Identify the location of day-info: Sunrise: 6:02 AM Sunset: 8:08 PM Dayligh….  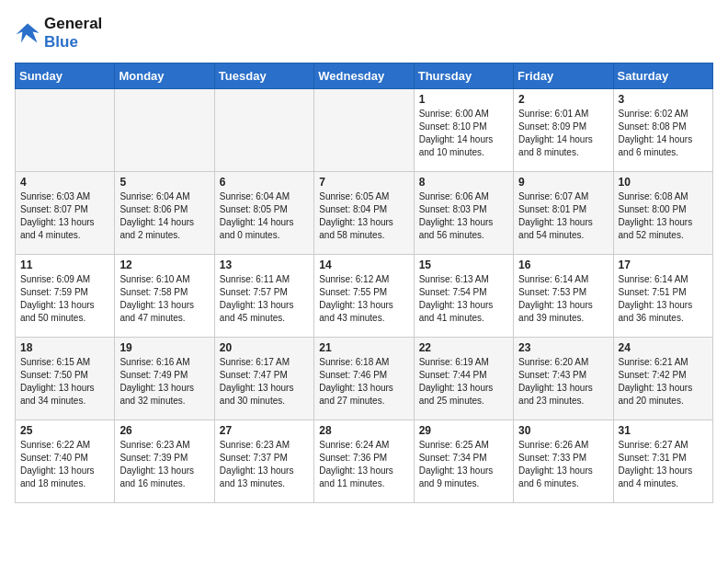
(664, 133).